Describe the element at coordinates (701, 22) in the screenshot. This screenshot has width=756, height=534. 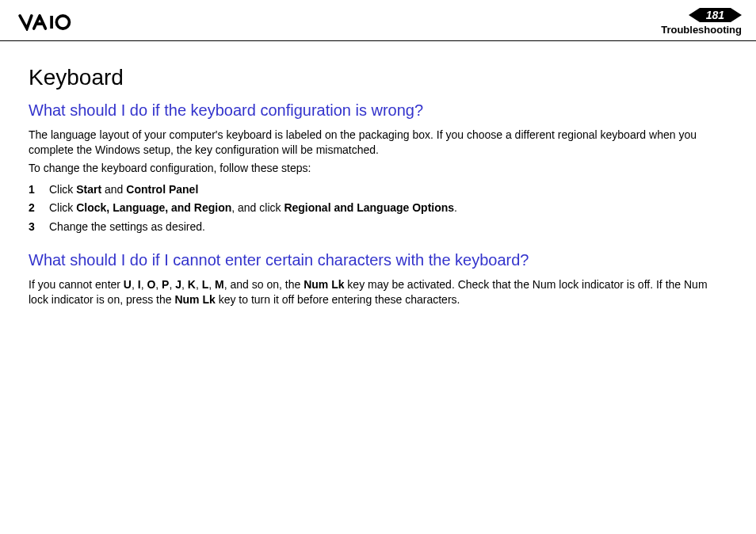
I see `page-nav: 181 Troubleshooting` at that location.